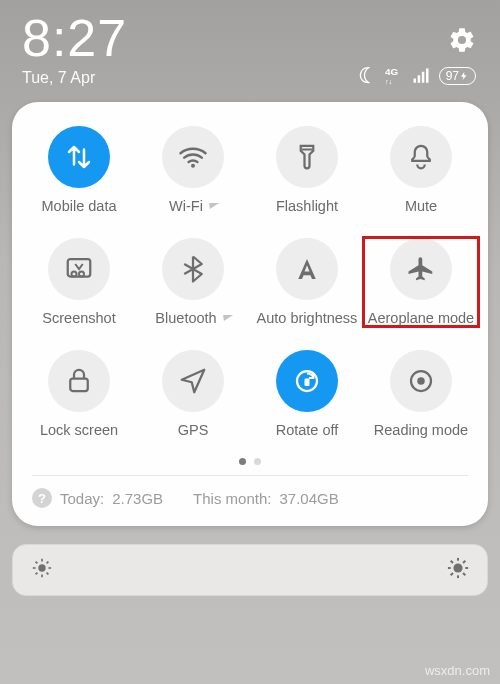 This screenshot has height=684, width=500. Describe the element at coordinates (421, 430) in the screenshot. I see `reading-mode-label: Reading mode` at that location.